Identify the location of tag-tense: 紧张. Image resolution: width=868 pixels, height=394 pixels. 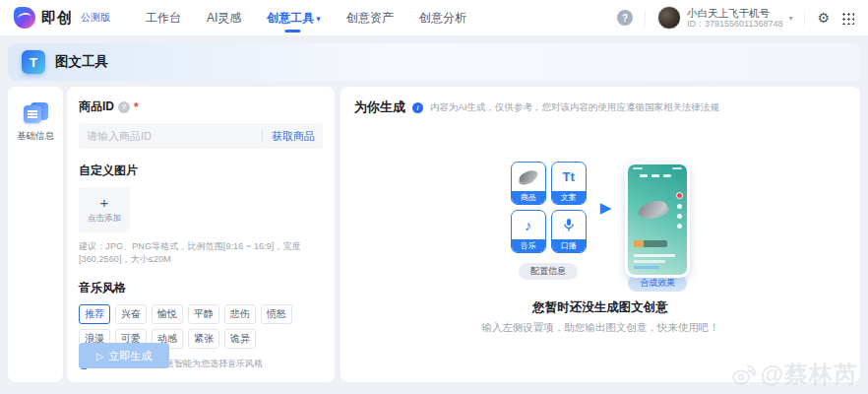
(204, 339).